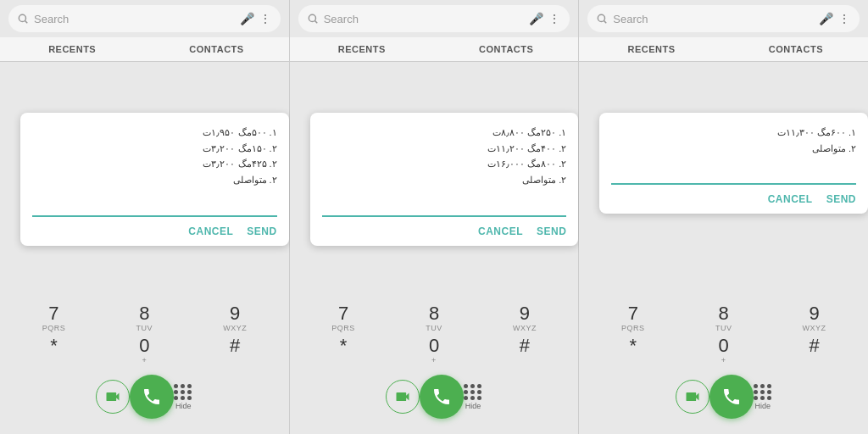 Image resolution: width=868 pixels, height=434 pixels. What do you see at coordinates (154, 149) in the screenshot?
I see `dialog-line: ۲. ۱۵۰مگ ۳٫۲۰۰ت` at bounding box center [154, 149].